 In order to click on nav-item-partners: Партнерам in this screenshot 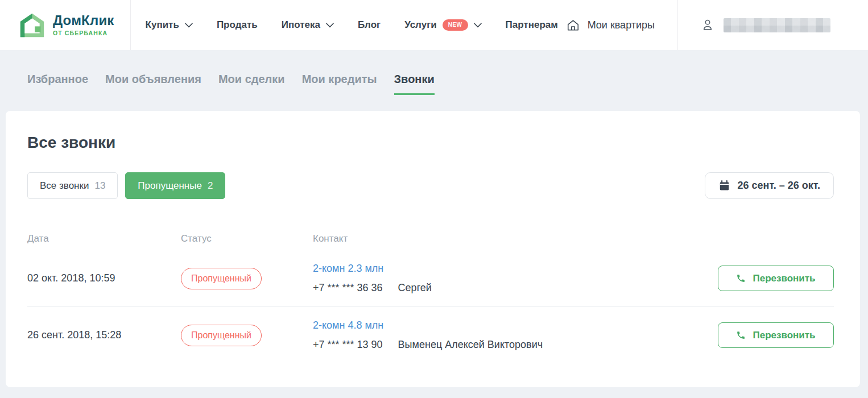, I will do `click(532, 25)`.